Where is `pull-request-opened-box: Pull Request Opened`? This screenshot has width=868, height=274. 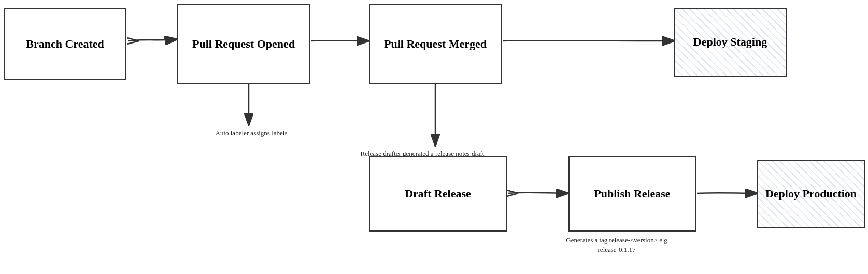 pull-request-opened-box: Pull Request Opened is located at coordinates (244, 45).